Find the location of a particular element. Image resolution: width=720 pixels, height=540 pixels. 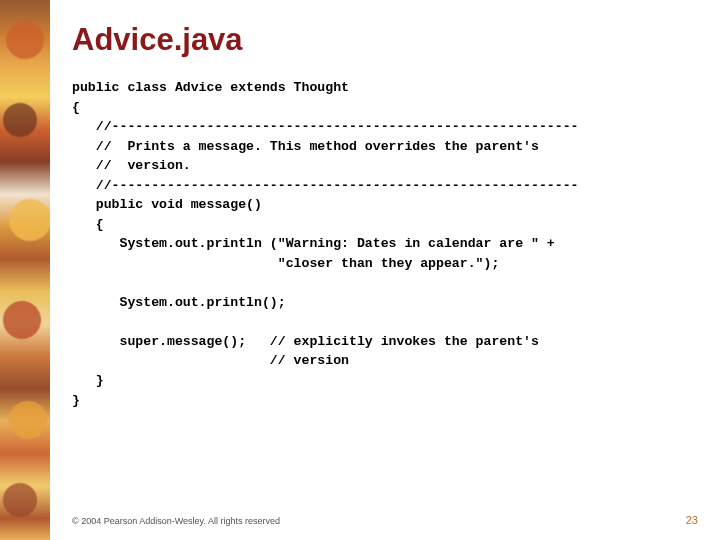

code-line: System.out.println(); is located at coordinates (179, 302).